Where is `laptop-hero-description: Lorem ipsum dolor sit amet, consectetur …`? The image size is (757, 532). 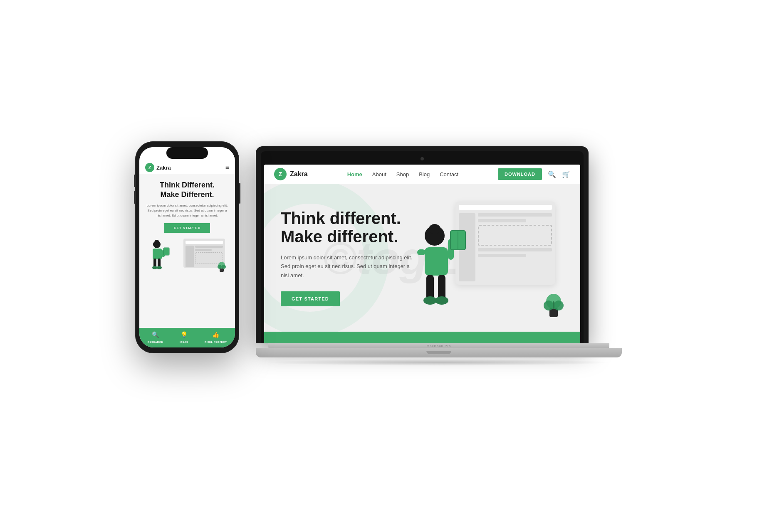 laptop-hero-description: Lorem ipsum dolor sit amet, consectetur … is located at coordinates (347, 266).